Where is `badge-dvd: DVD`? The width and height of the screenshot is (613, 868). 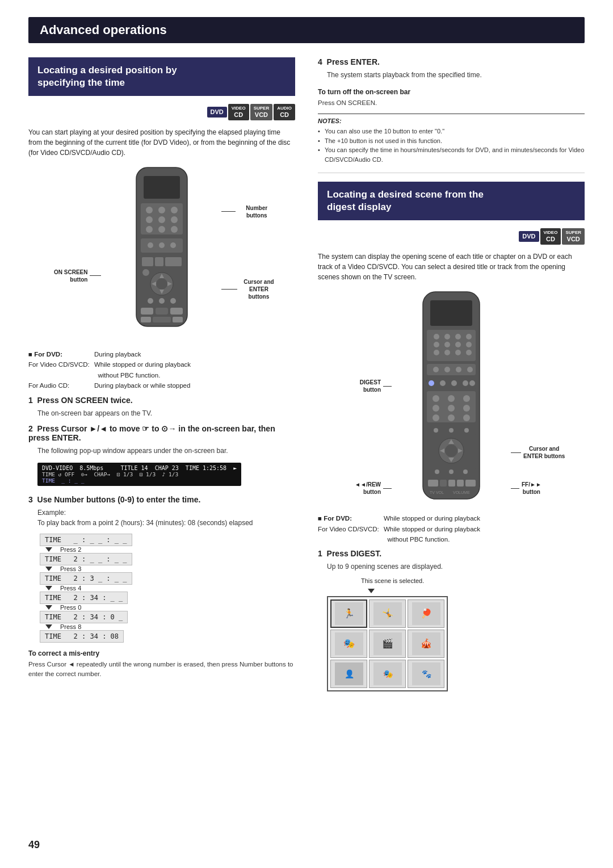 badge-dvd: DVD is located at coordinates (217, 112).